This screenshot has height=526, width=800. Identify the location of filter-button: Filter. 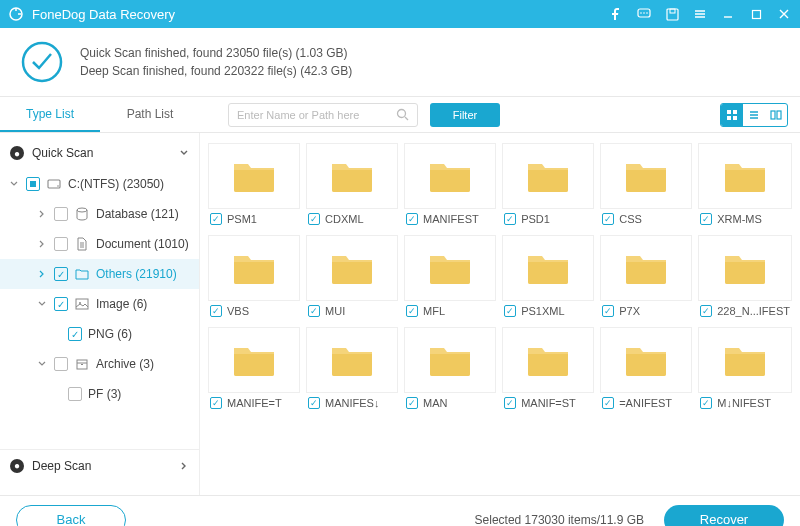
(465, 115).